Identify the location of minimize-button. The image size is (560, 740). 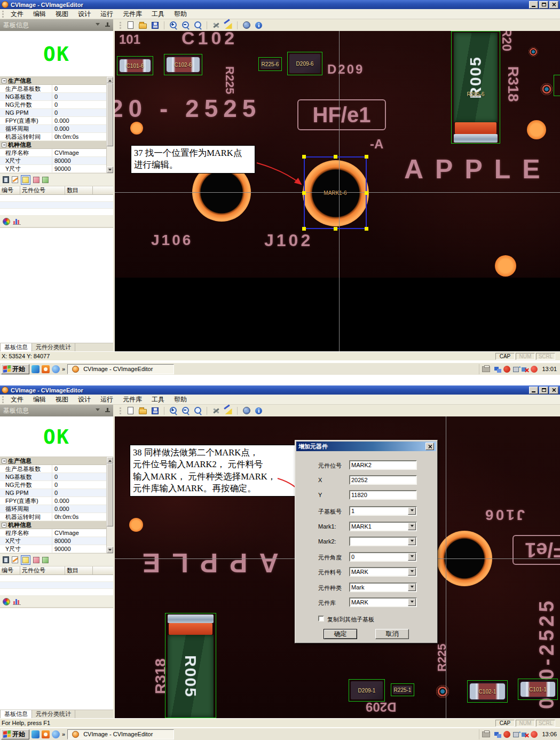
(534, 5).